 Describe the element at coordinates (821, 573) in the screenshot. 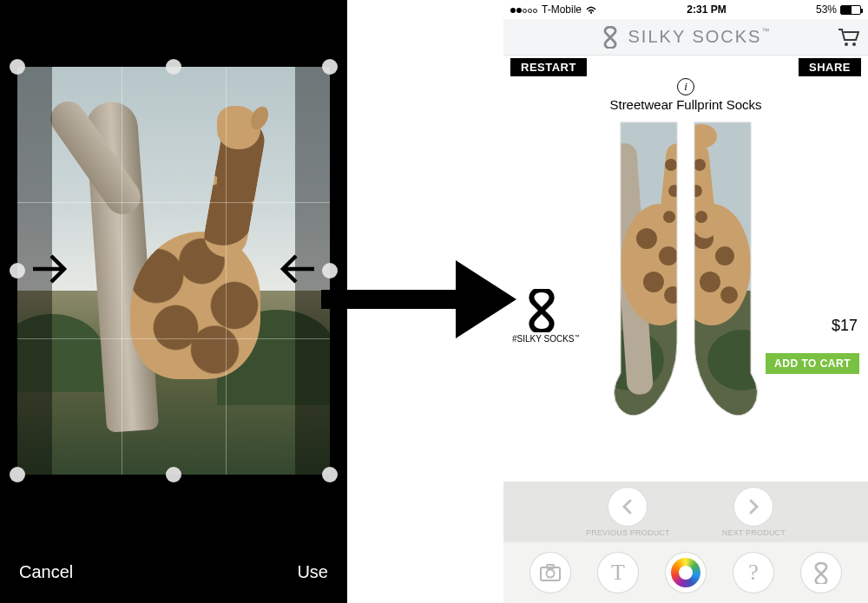

I see `logo-tool-button` at that location.